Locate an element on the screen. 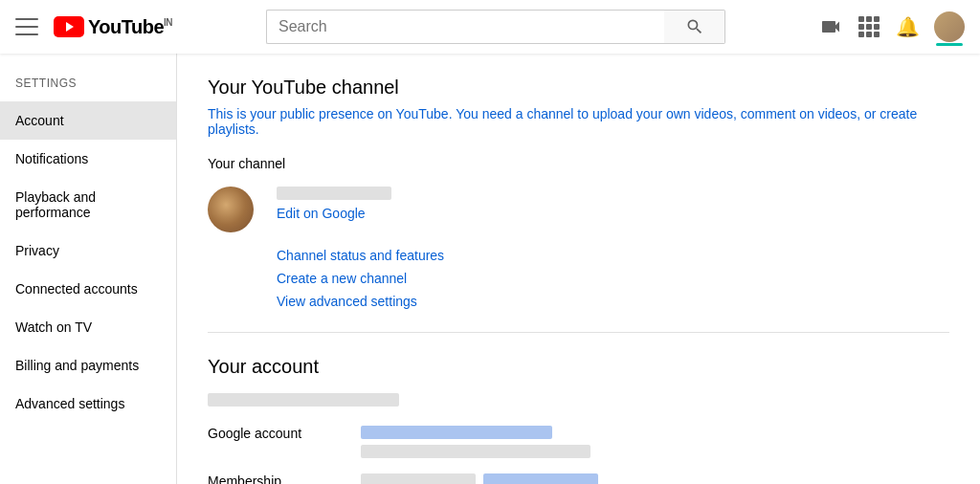  channel-row: Edit on Google is located at coordinates (578, 209).